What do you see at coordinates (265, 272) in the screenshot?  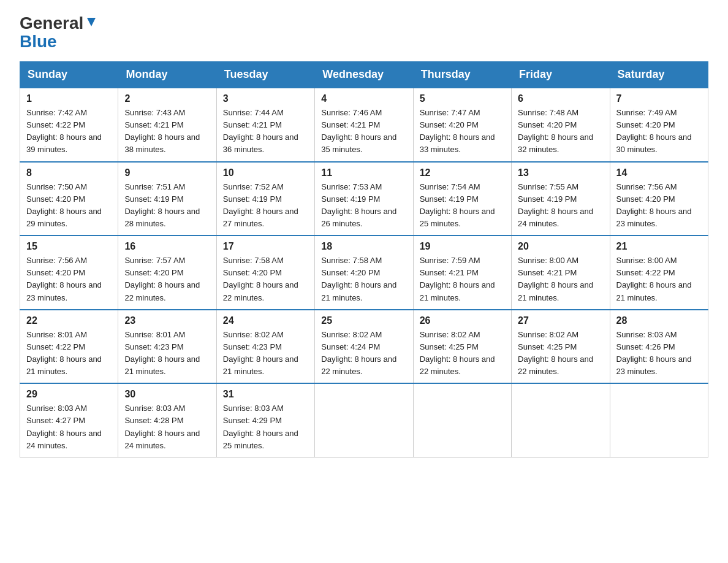 I see `calendar-cell: 17Sunrise: 7:58 AMSunset: 4:20 PMDayligh…` at bounding box center [265, 272].